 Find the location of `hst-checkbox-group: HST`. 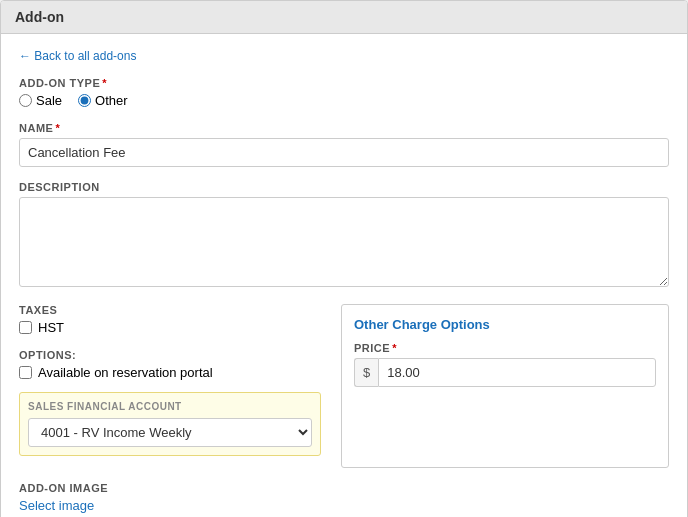

hst-checkbox-group: HST is located at coordinates (170, 328).